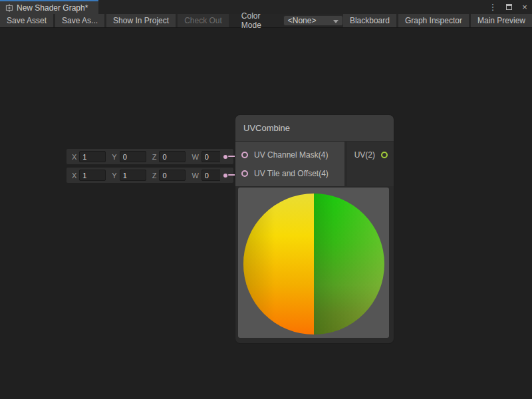 The width and height of the screenshot is (532, 399). Describe the element at coordinates (141, 21) in the screenshot. I see `show-in-project-button: Show In Project` at that location.